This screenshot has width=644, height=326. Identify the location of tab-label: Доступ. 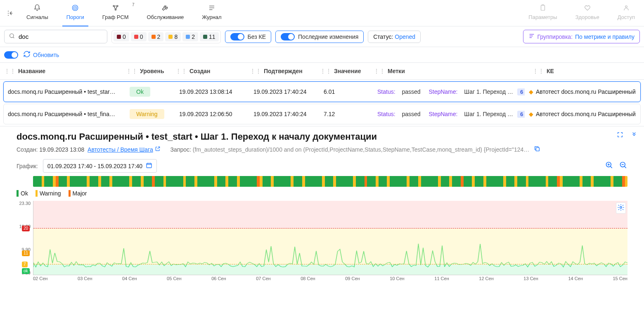
(626, 17).